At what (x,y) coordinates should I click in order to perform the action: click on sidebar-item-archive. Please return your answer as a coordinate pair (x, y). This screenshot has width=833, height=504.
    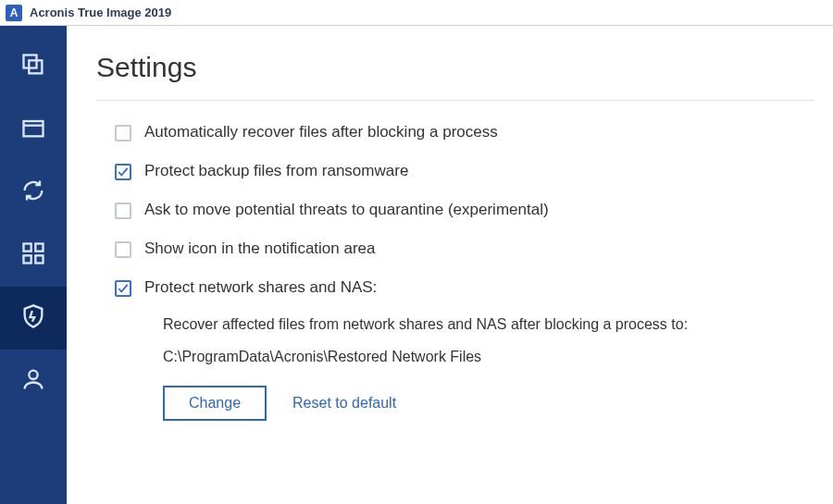
    Looking at the image, I should click on (33, 129).